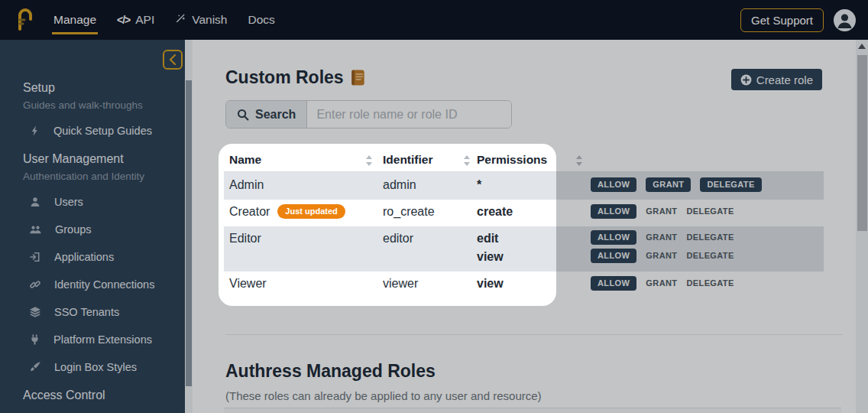 The height and width of the screenshot is (413, 868). What do you see at coordinates (409, 212) in the screenshot?
I see `role-identifier: ro_create` at bounding box center [409, 212].